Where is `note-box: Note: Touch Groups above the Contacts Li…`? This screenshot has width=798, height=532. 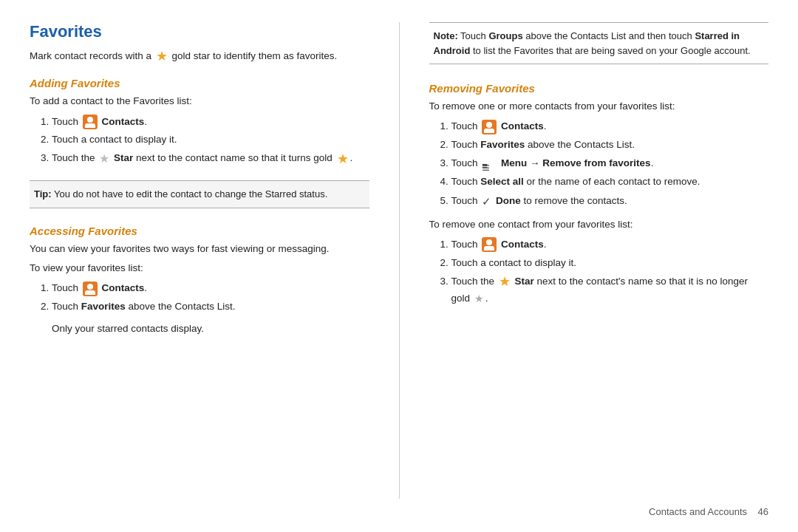 note-box: Note: Touch Groups above the Contacts Li… is located at coordinates (599, 43).